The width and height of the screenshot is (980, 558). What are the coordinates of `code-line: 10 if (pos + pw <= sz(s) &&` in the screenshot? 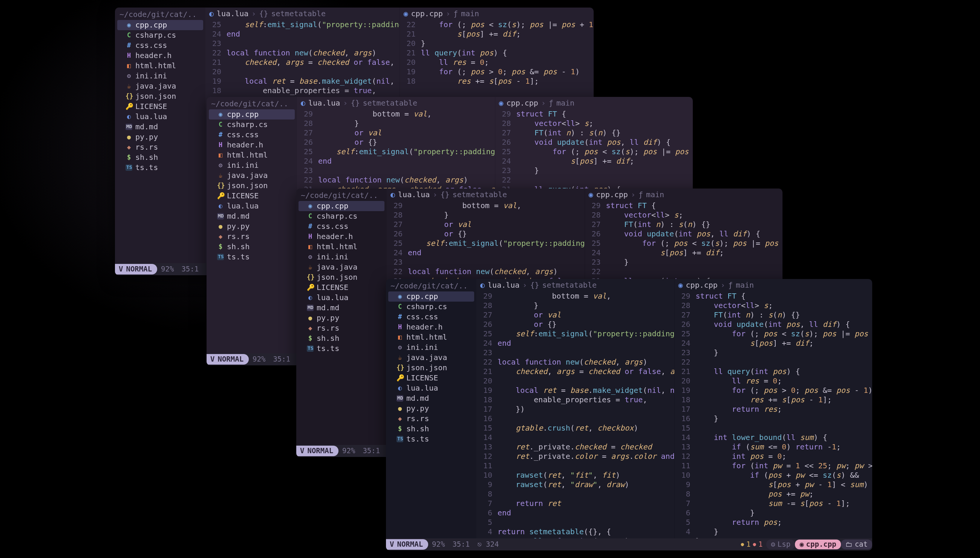 It's located at (772, 475).